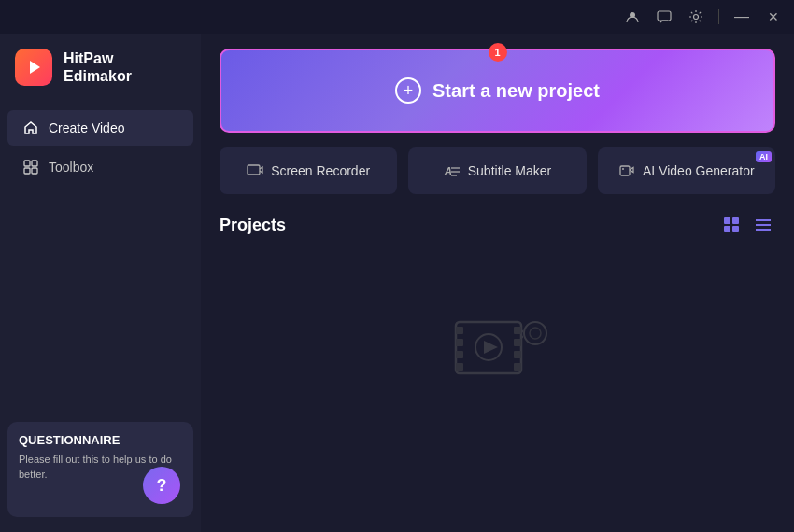 The height and width of the screenshot is (532, 794). What do you see at coordinates (510, 171) in the screenshot?
I see `subtitle-maker-label: Subtitle Maker` at bounding box center [510, 171].